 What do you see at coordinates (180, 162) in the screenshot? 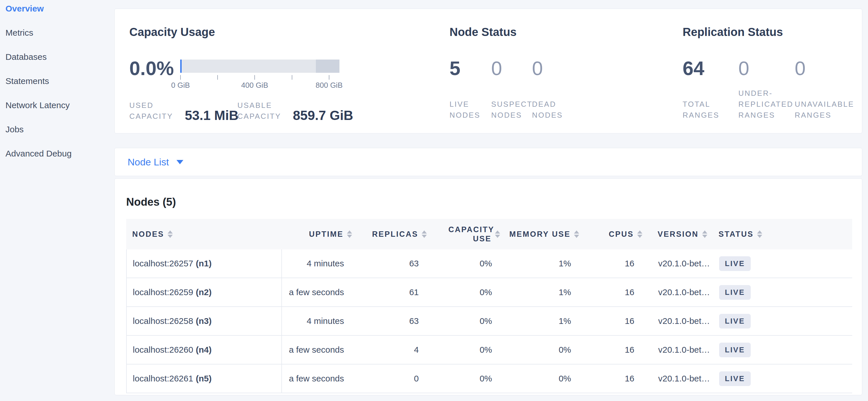
I see `chevron-down-icon` at bounding box center [180, 162].